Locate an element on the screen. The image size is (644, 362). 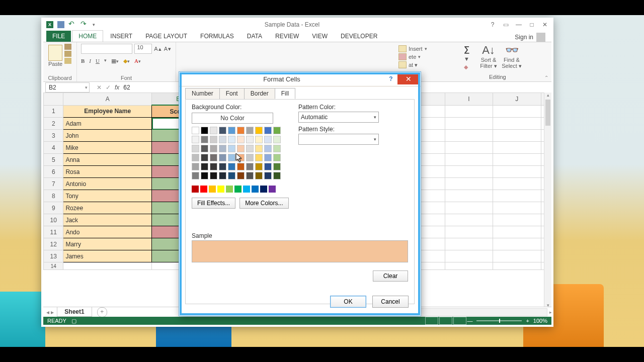
macro-record-icon: ▢ is located at coordinates (74, 321).